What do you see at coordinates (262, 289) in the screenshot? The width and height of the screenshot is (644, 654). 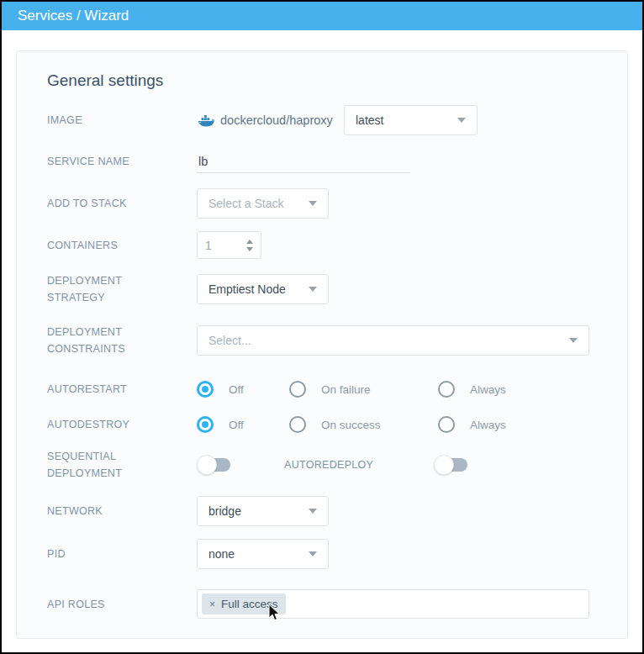 I see `deployment-strategy-select: Emptiest Node` at bounding box center [262, 289].